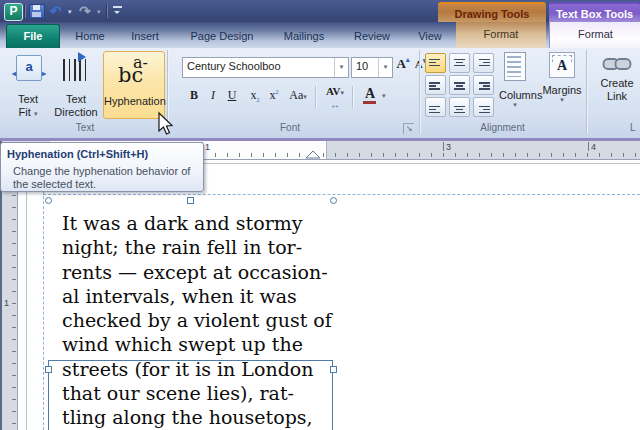  What do you see at coordinates (313, 154) in the screenshot?
I see `indent-marker-icon` at bounding box center [313, 154].